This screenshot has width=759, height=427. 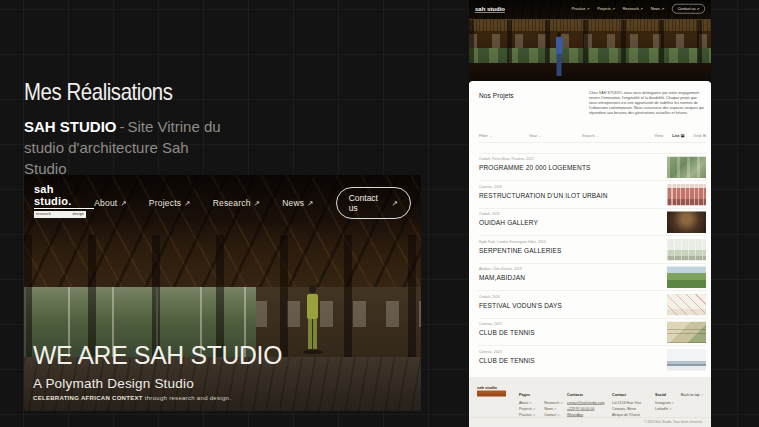 What do you see at coordinates (592, 305) in the screenshot?
I see `project-row: Ouidah, 2024 FESTIVAL VODUN'S DAYS` at bounding box center [592, 305].